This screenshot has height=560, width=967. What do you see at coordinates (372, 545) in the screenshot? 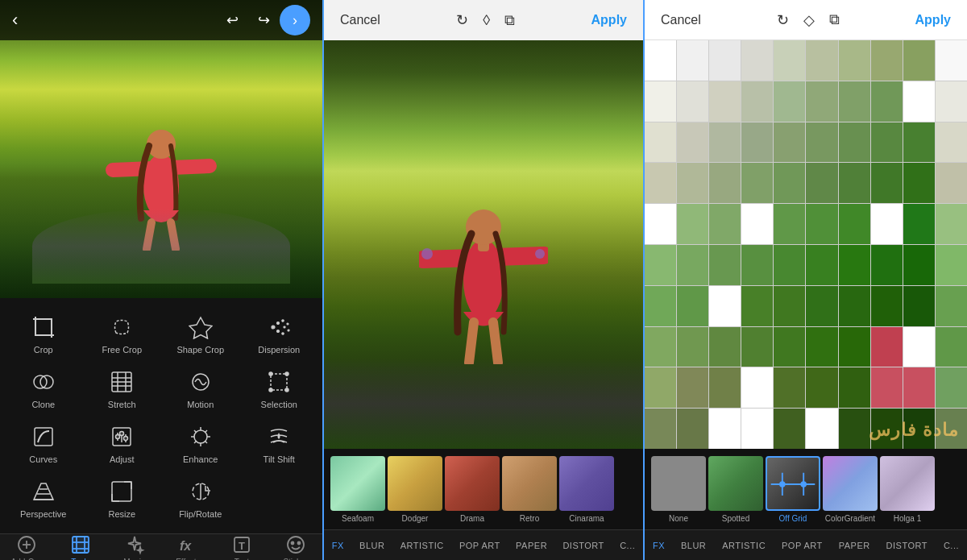
I see `middle-tab-blur: BLUR` at bounding box center [372, 545].